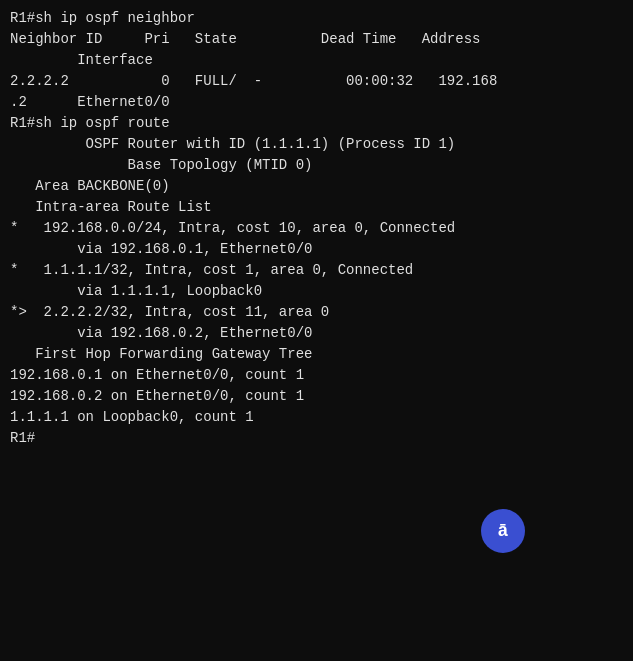 The height and width of the screenshot is (661, 633). I want to click on floating-action-button: ā, so click(503, 531).